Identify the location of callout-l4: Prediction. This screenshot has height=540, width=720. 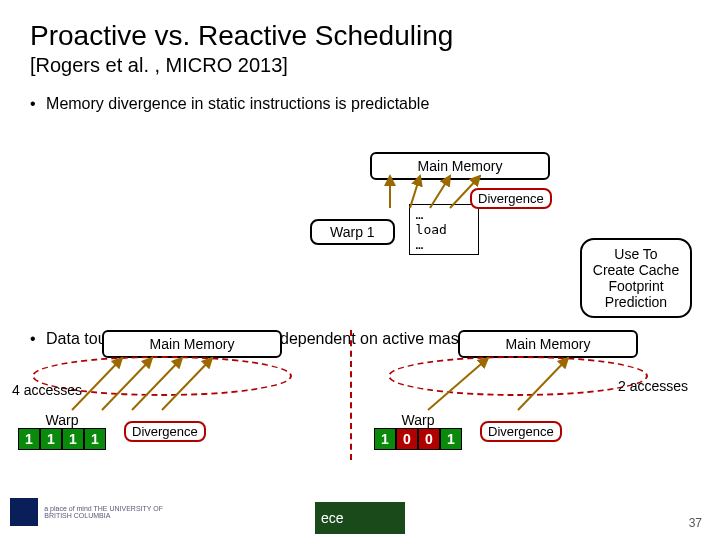
(636, 302).